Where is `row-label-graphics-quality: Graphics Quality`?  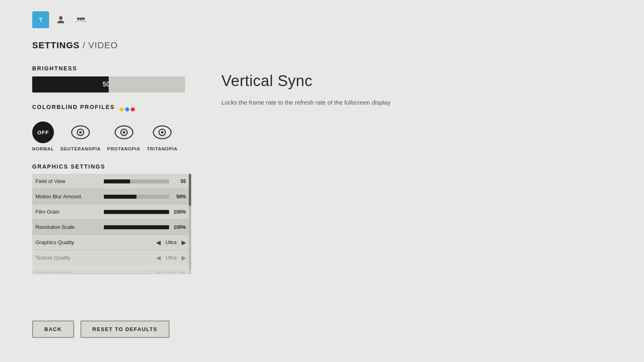
row-label-graphics-quality: Graphics Quality is located at coordinates (70, 242).